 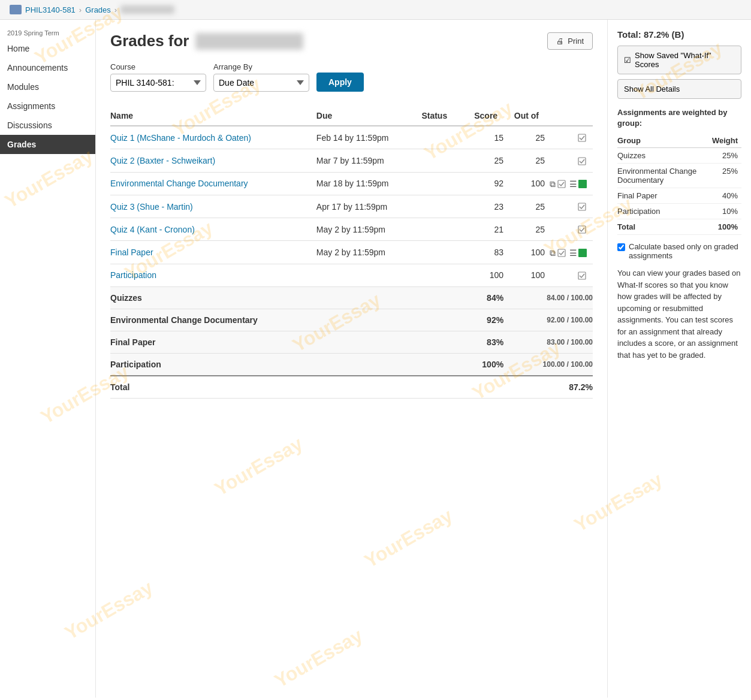 What do you see at coordinates (726, 196) in the screenshot?
I see `weight-value: 40%` at bounding box center [726, 196].